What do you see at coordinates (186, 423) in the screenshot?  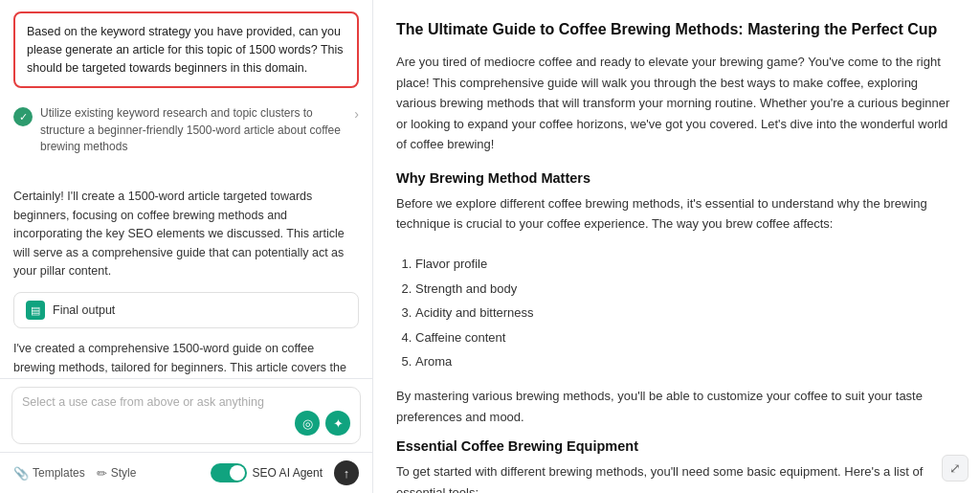 I see `input-actions: ◎ ✦` at bounding box center [186, 423].